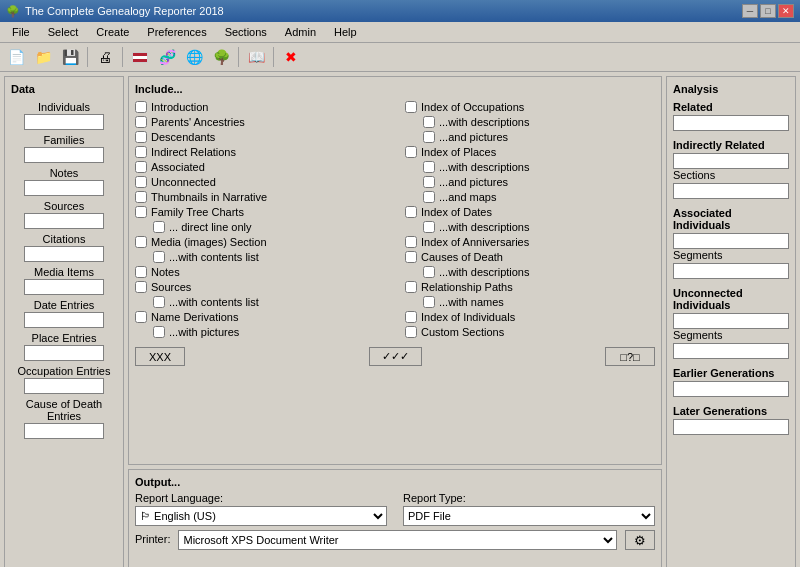  Describe the element at coordinates (159, 257) in the screenshot. I see `cb-media-contents-check` at that location.